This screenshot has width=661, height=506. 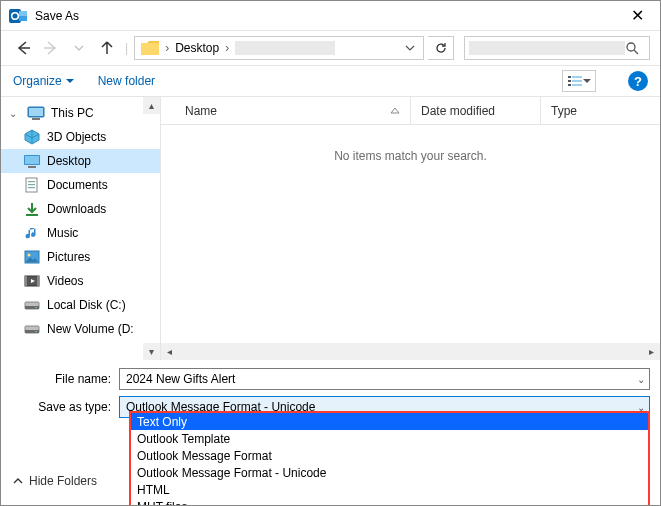 What do you see at coordinates (410, 156) in the screenshot?
I see `empty-message: No items match your search.` at bounding box center [410, 156].